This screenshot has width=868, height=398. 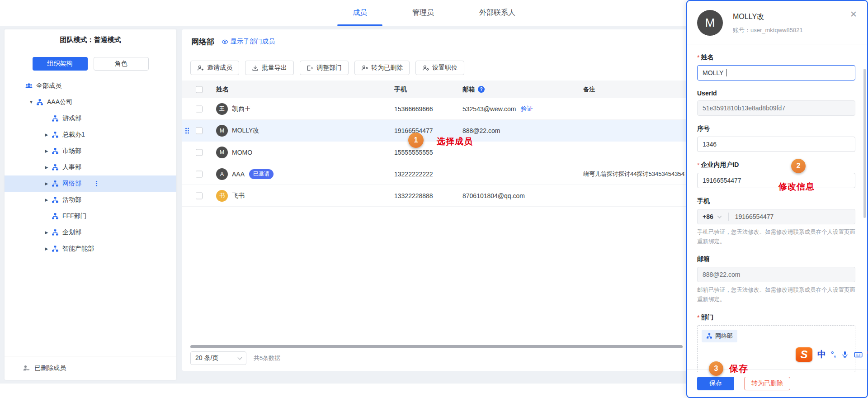 I want to click on column-name: 姓名, so click(x=222, y=90).